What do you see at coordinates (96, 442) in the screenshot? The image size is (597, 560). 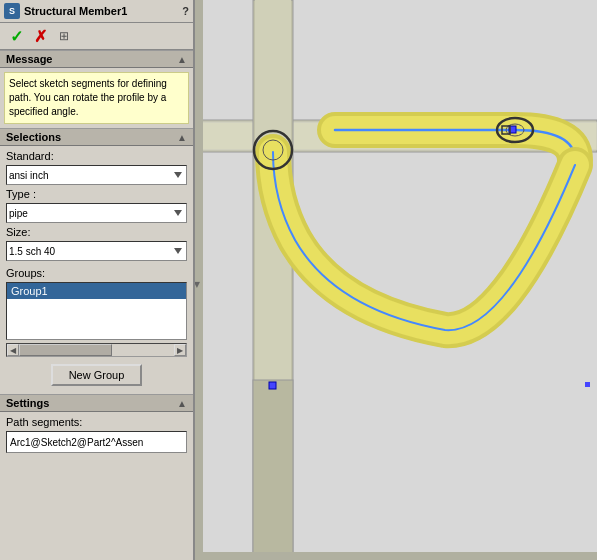 I see `path-segments-input` at bounding box center [96, 442].